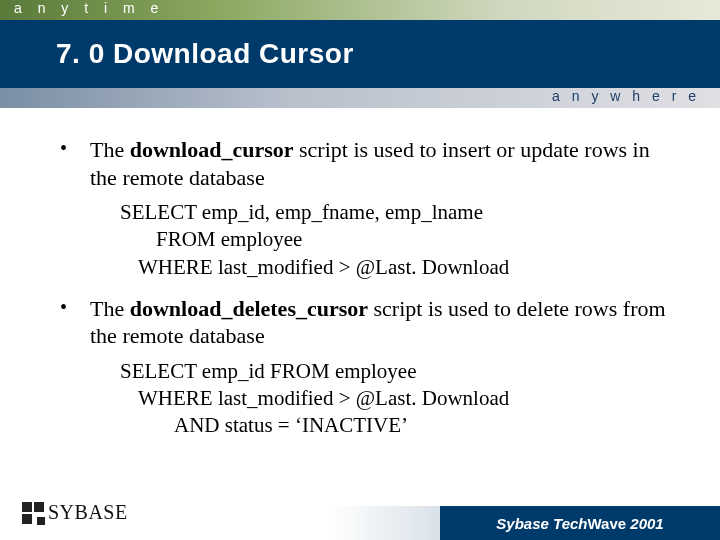  What do you see at coordinates (220, 523) in the screenshot?
I see `footer-gradient` at bounding box center [220, 523].